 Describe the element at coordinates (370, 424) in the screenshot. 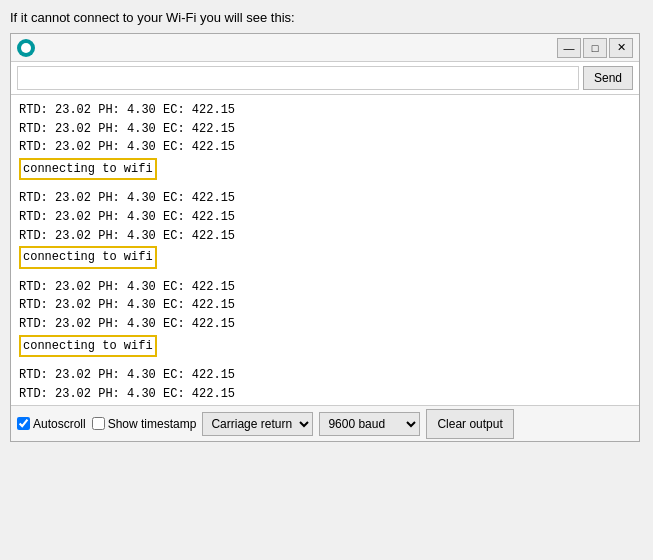

I see `baud-rate-dropdown: 300 baud1200 baud2400 baud4800 baud9600 …` at that location.